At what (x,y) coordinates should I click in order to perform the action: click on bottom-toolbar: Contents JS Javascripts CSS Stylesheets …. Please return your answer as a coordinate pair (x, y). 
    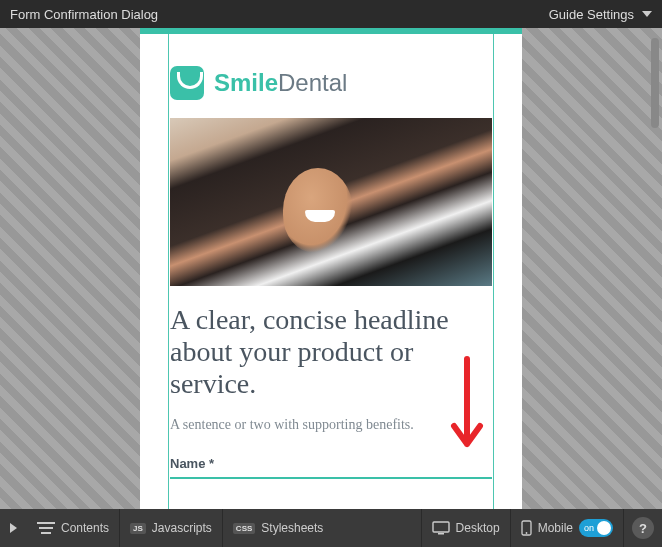
    Looking at the image, I should click on (331, 528).